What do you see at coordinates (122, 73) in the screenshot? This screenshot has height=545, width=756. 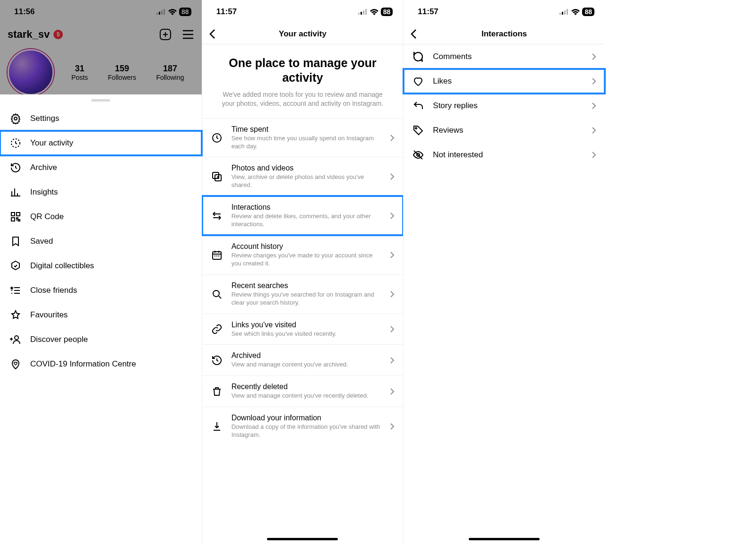 I see `followers-stat: 159 Followers` at bounding box center [122, 73].